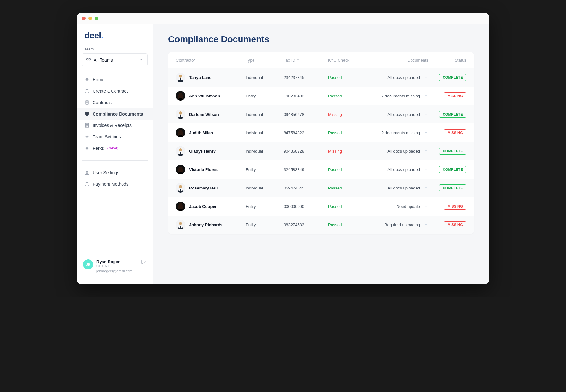 The width and height of the screenshot is (566, 392). Describe the element at coordinates (115, 91) in the screenshot. I see `sidebar-item-create-contract: Create a Contract` at that location.